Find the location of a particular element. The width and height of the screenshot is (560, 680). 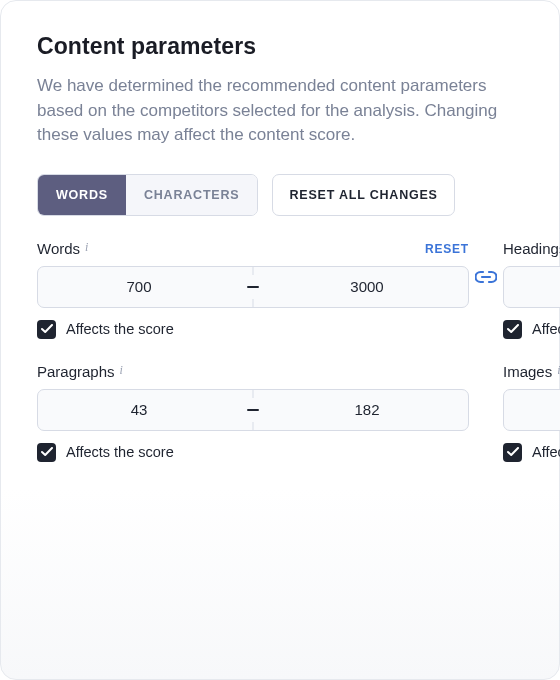

affects-checkbox-images is located at coordinates (512, 452).